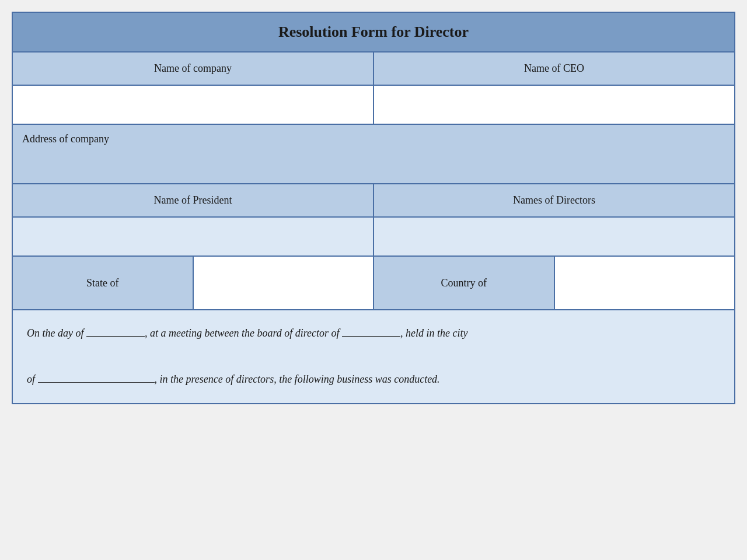 This screenshot has height=560, width=747. What do you see at coordinates (554, 237) in the screenshot?
I see `directors-input` at bounding box center [554, 237].